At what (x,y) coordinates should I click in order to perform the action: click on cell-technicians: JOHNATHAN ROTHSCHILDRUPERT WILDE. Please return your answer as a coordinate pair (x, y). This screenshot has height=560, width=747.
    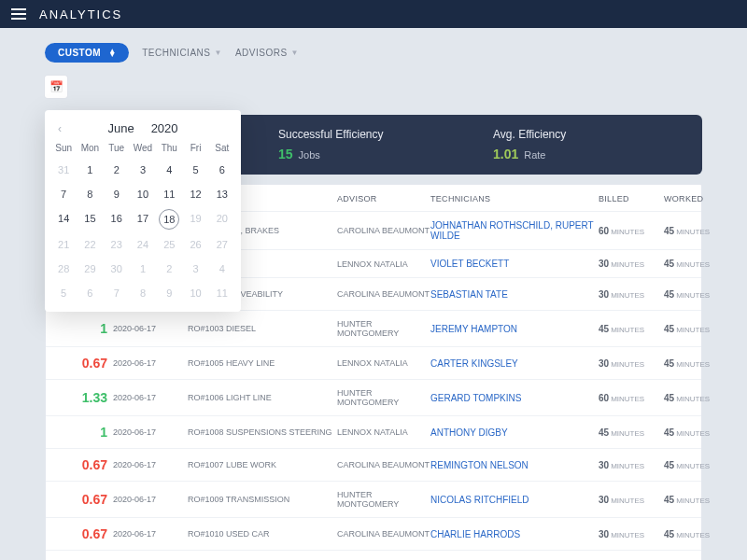
    Looking at the image, I should click on (514, 231).